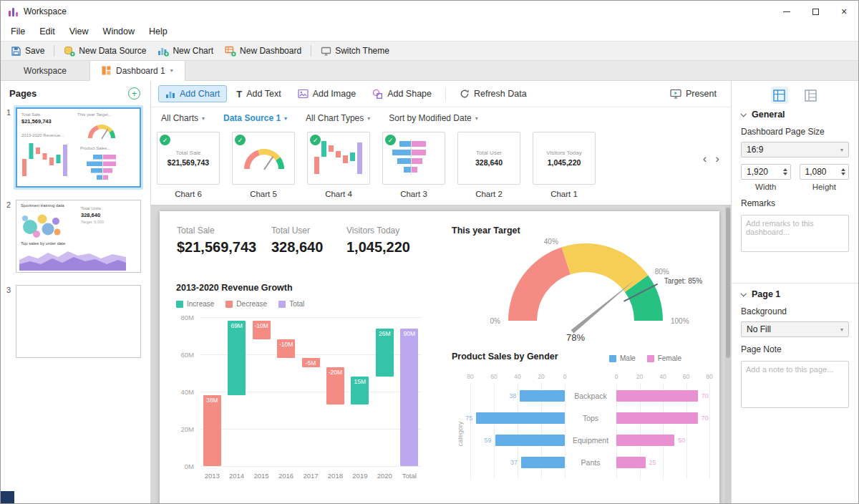 The image size is (859, 504). I want to click on page-item-2: 2 Sportmen training data Total Units 328…, so click(76, 236).